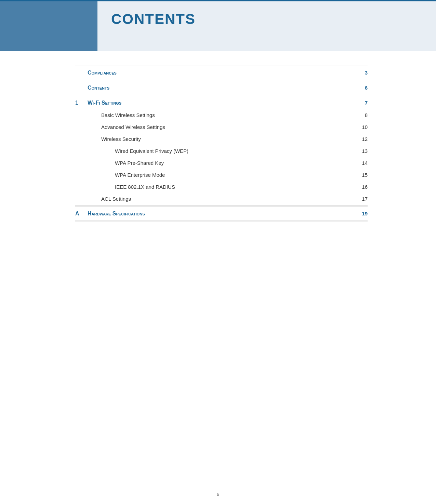  What do you see at coordinates (228, 199) in the screenshot?
I see `toc-entry-title: ACL Settings` at bounding box center [228, 199].